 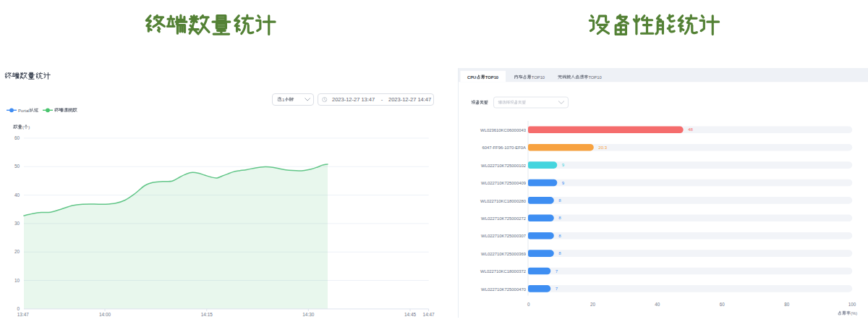 I want to click on svg-text: WL022710K725000470, so click(x=503, y=289).